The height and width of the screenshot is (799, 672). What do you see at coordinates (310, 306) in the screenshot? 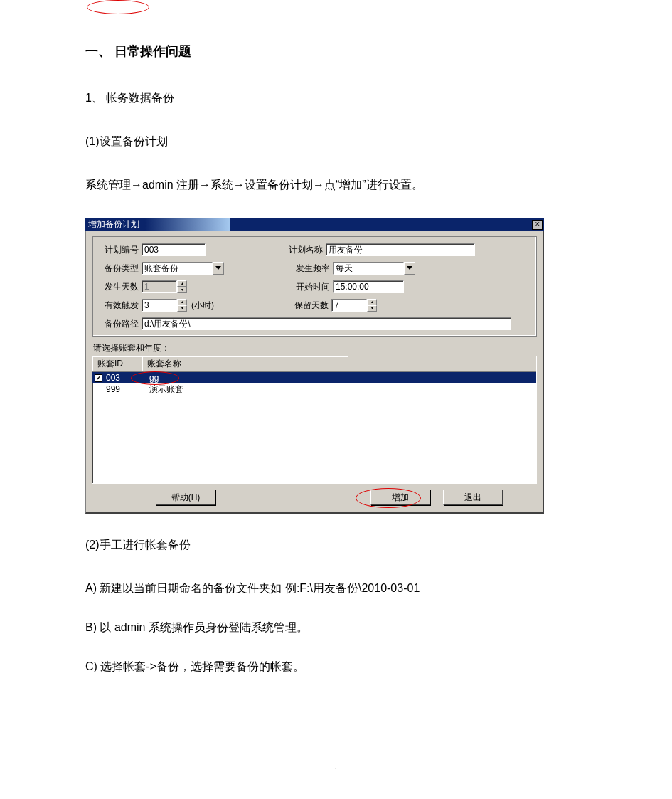
I see `keep-label: 保留天数` at bounding box center [310, 306].